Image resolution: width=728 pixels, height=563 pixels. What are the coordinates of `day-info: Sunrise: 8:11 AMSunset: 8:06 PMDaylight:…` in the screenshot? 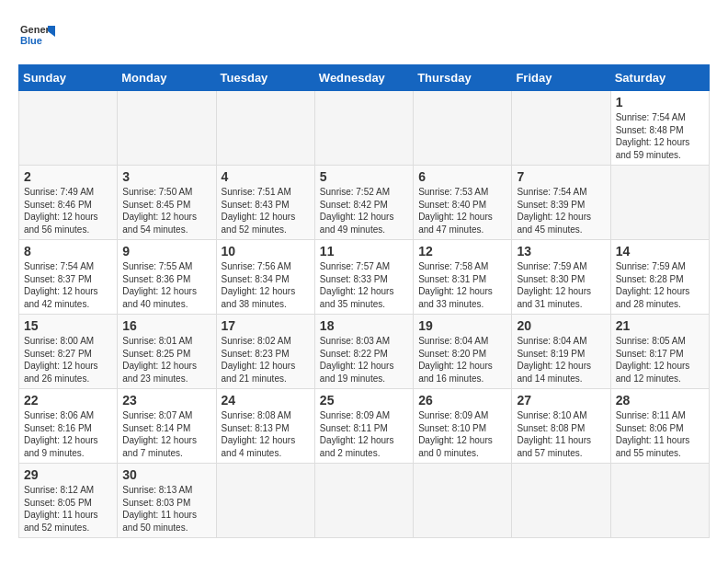 It's located at (660, 434).